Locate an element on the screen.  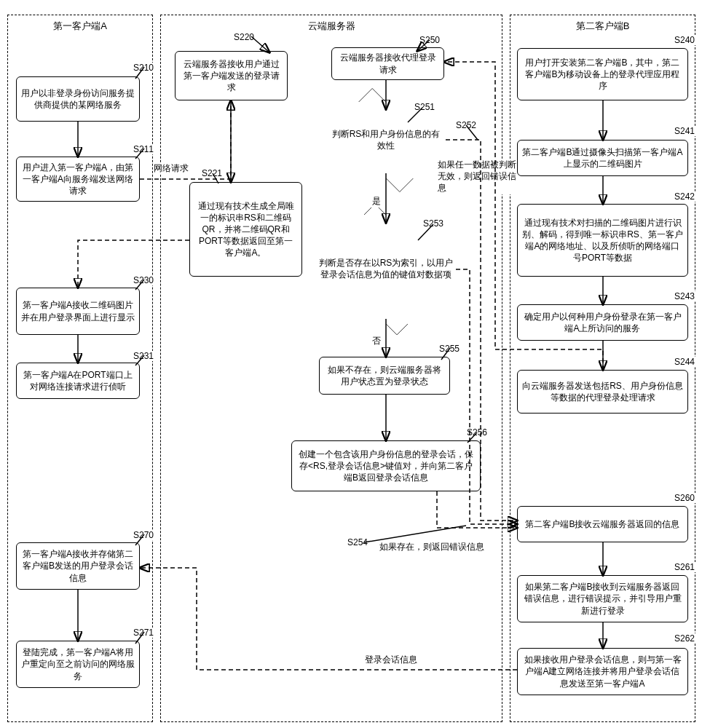
step-s260: 第二客户端B接收云端服务器返回的信息 is located at coordinates (603, 524).